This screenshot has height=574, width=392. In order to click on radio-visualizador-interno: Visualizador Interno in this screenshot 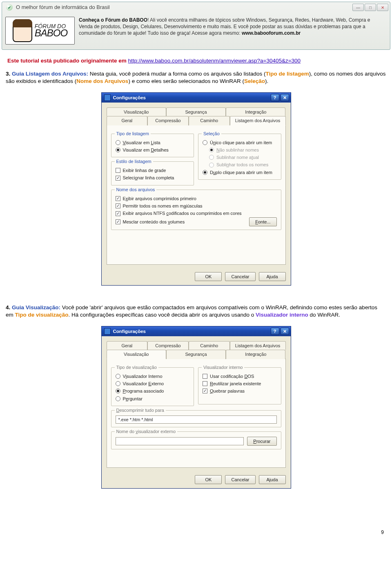, I will do `click(153, 376)`.